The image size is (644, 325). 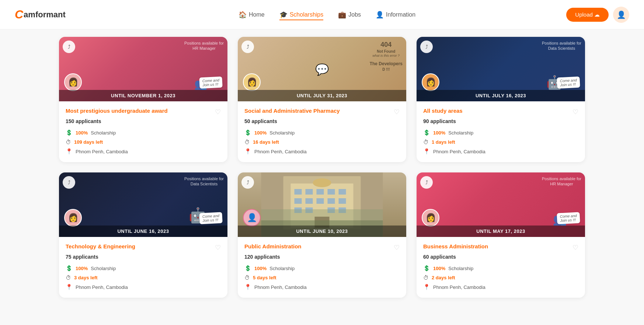 What do you see at coordinates (501, 235) in the screenshot?
I see `scholarship-card-6: ⤴ Positions available for HR Manager 👥 C…` at bounding box center [501, 235].